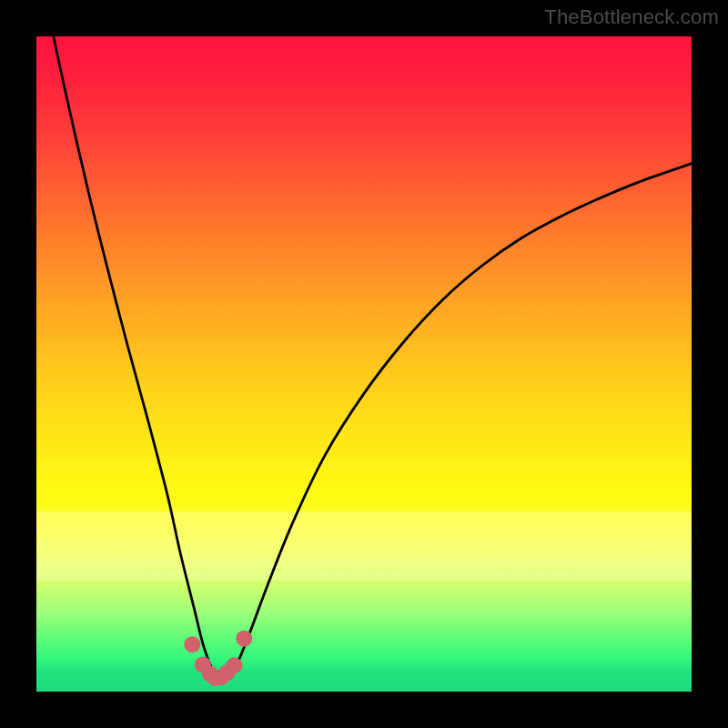  Describe the element at coordinates (218, 659) in the screenshot. I see `marker-group` at that location.